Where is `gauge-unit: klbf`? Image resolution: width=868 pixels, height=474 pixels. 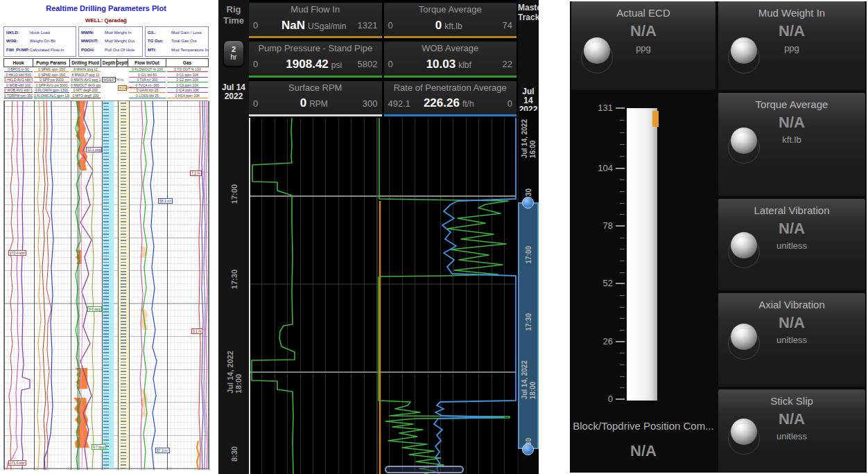 gauge-unit: klbf is located at coordinates (465, 65).